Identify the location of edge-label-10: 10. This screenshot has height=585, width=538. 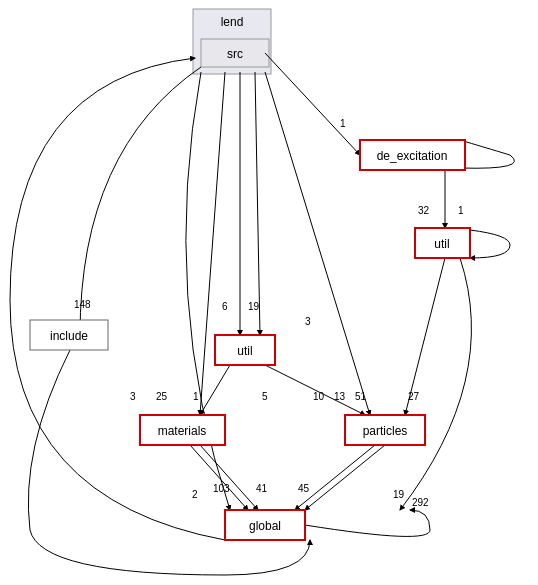
(319, 396).